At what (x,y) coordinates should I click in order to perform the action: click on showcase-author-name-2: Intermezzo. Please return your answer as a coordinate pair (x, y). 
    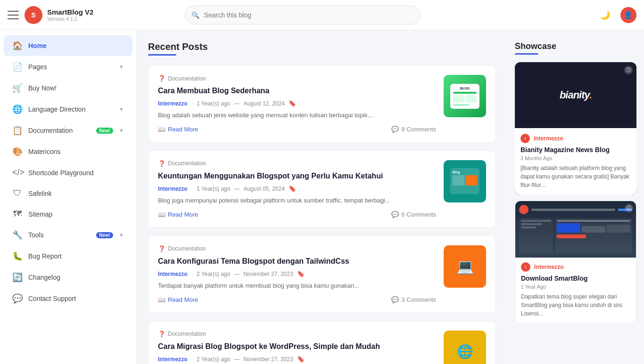
    Looking at the image, I should click on (549, 267).